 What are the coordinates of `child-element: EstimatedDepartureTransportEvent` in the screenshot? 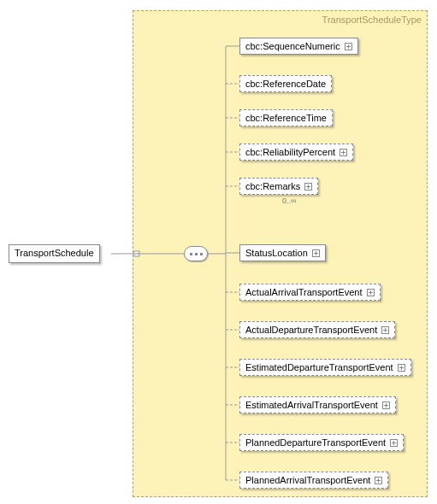 It's located at (325, 367).